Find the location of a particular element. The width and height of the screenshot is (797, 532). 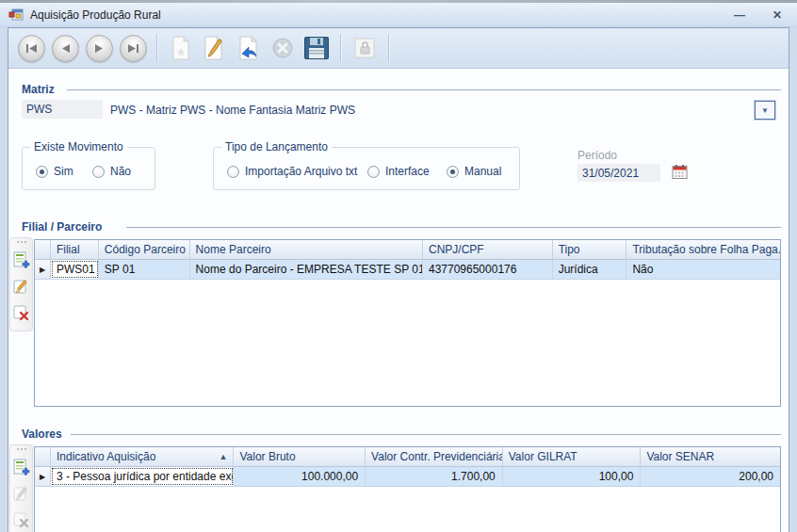

valores-selector-header is located at coordinates (43, 457).